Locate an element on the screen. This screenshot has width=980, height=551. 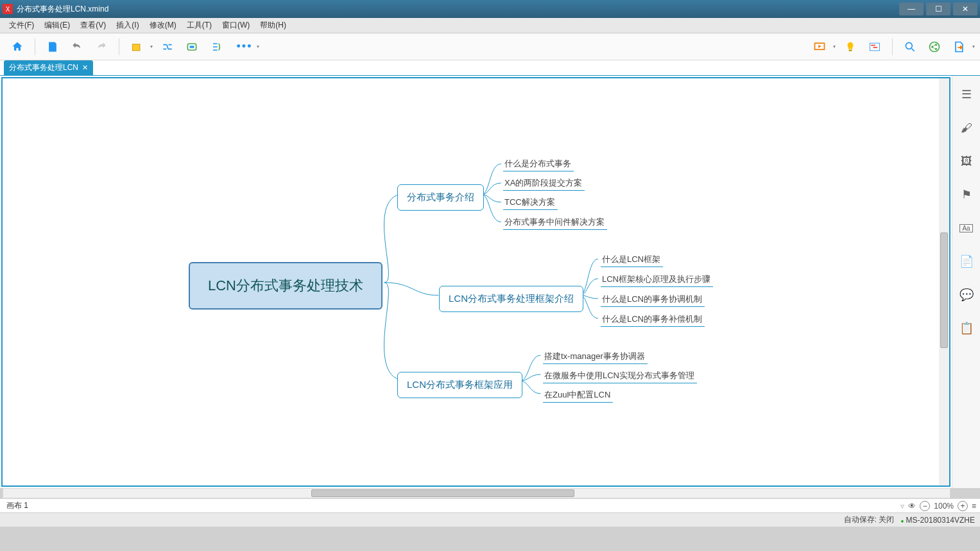
toolbar: ••• is located at coordinates (490, 47).